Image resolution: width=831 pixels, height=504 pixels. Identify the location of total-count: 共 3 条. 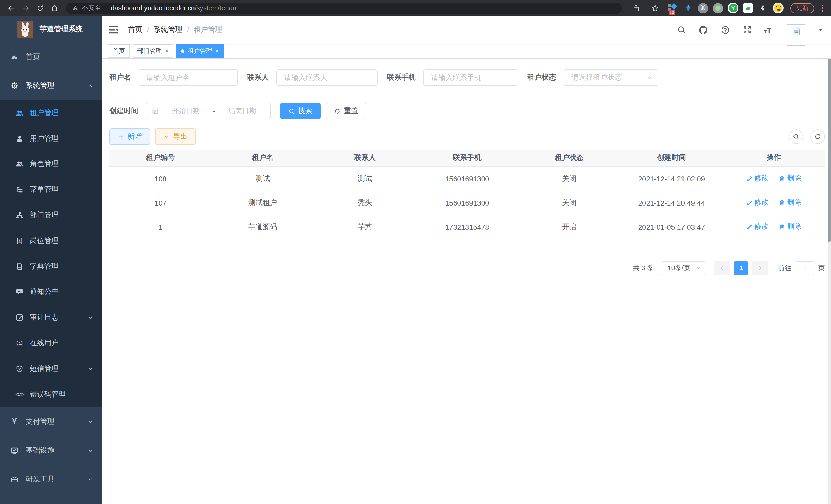
(643, 268).